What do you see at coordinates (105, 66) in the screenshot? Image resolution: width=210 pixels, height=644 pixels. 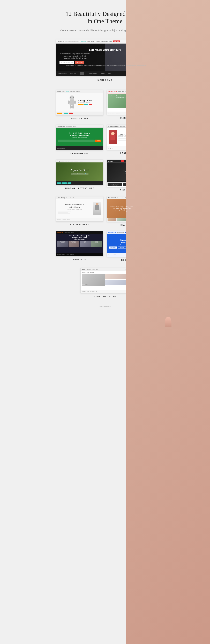 I see `hero-checkbox-text: ☐By checking this box, you confirm that …` at bounding box center [105, 66].